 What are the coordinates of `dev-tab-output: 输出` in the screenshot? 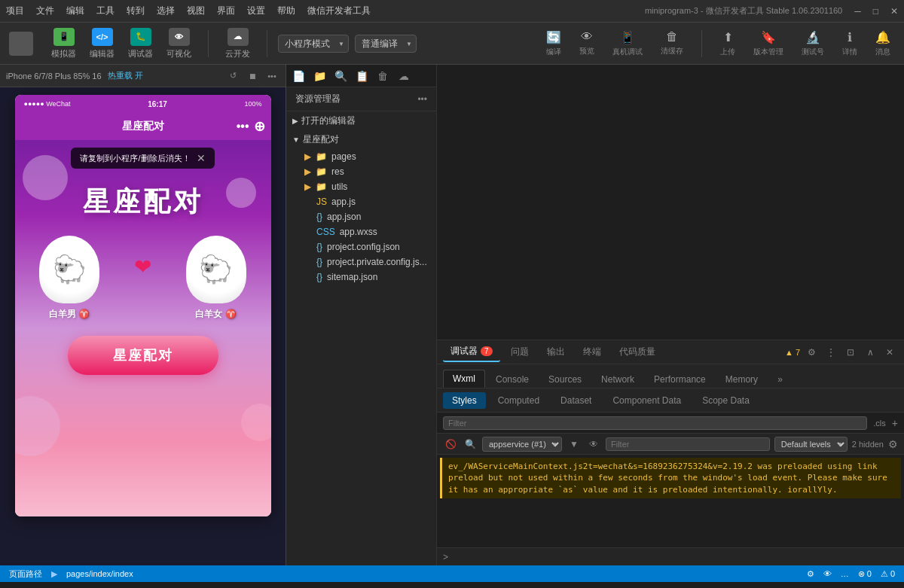 It's located at (556, 352).